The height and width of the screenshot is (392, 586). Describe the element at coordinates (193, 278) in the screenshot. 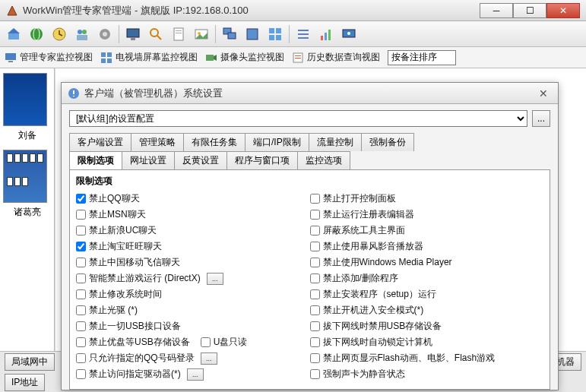

I see `left-option-5: 智能禁止游戏运行 (DirectX)...` at that location.